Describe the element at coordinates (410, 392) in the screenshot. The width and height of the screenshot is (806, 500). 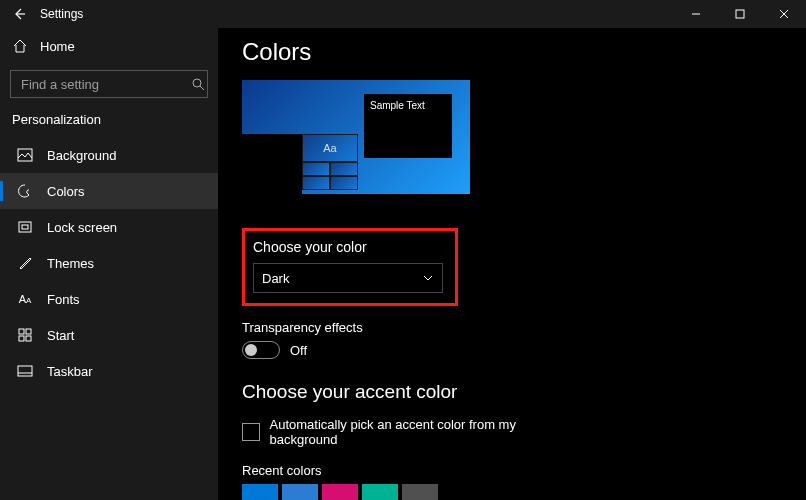
I see `accent-color-heading: Choose your accent color` at that location.